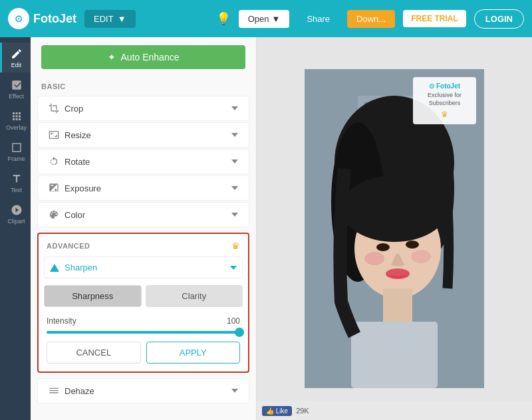  Describe the element at coordinates (277, 411) in the screenshot. I see `facebook-like-button: 👍 Like` at that location.